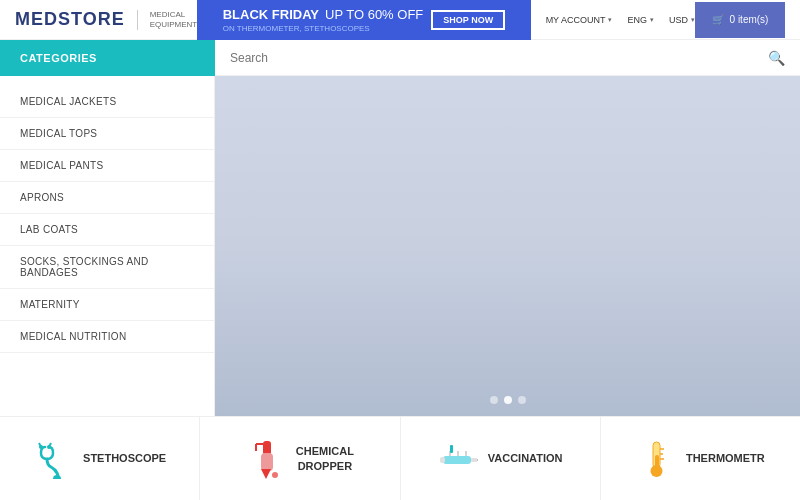 Image resolution: width=800 pixels, height=500 pixels. What do you see at coordinates (374, 14) in the screenshot?
I see `promo-subtitle: UP TO 60% OFF` at bounding box center [374, 14].